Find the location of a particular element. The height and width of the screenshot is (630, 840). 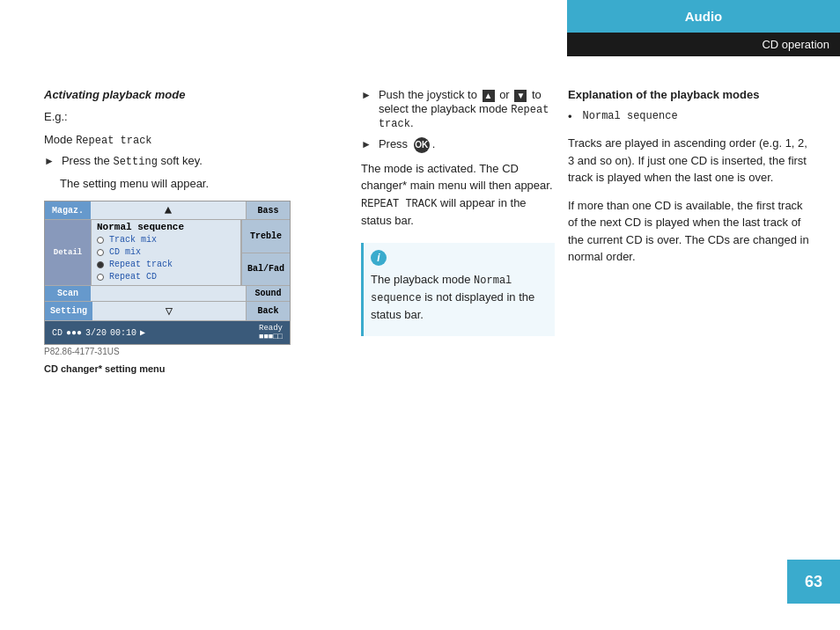

para1: Tracks are played in ascending order (e.… is located at coordinates (691, 160).